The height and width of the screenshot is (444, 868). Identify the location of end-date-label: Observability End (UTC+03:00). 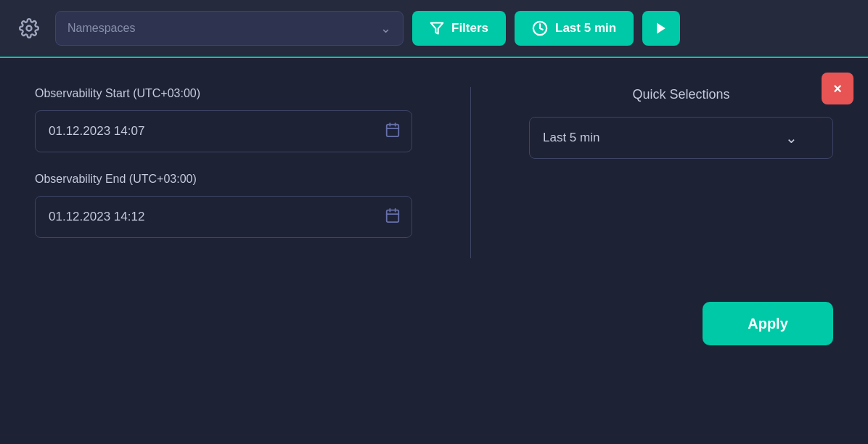
(224, 179).